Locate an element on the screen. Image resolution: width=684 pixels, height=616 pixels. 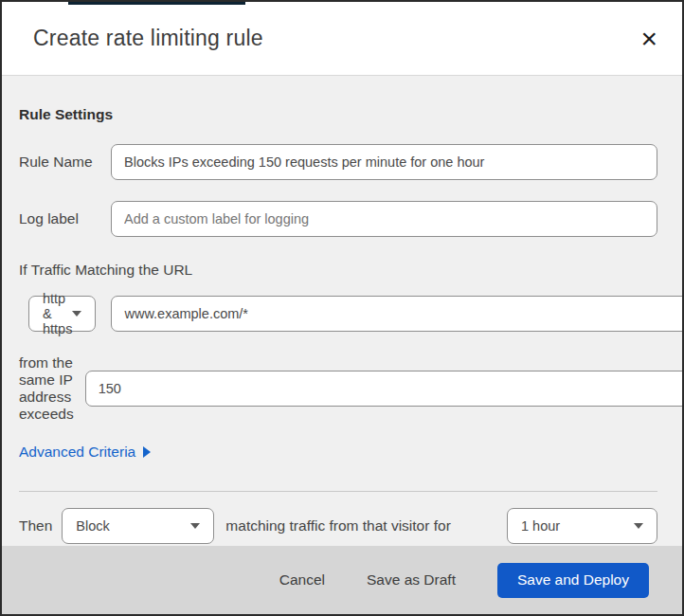
traffic-match-heading: If Traffic Matching the URL is located at coordinates (338, 270).